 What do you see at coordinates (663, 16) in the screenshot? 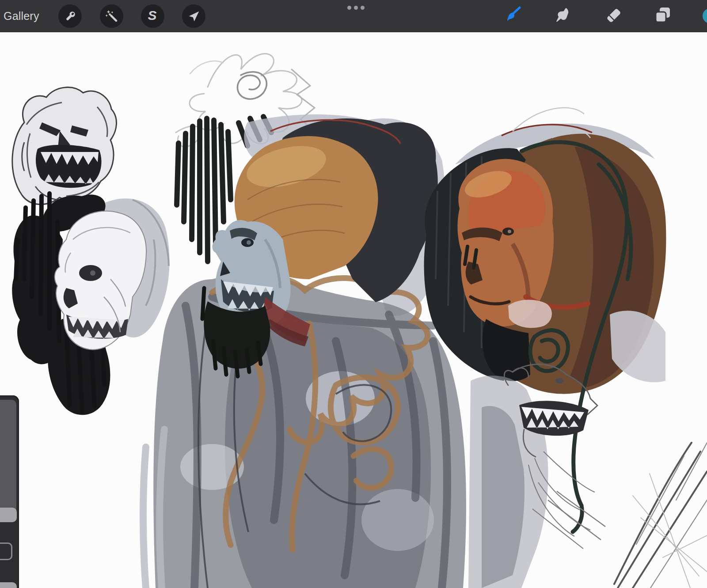
I see `layers-button` at bounding box center [663, 16].